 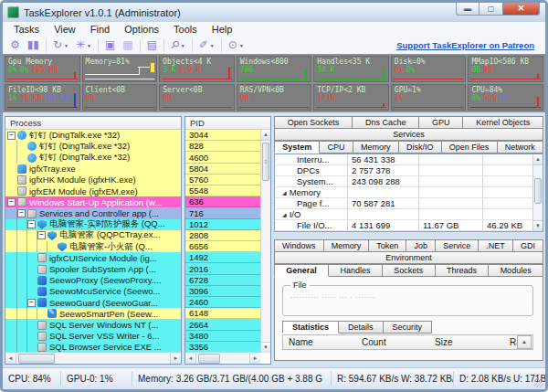 What do you see at coordinates (409, 135) in the screenshot?
I see `tab-services: Services` at bounding box center [409, 135].